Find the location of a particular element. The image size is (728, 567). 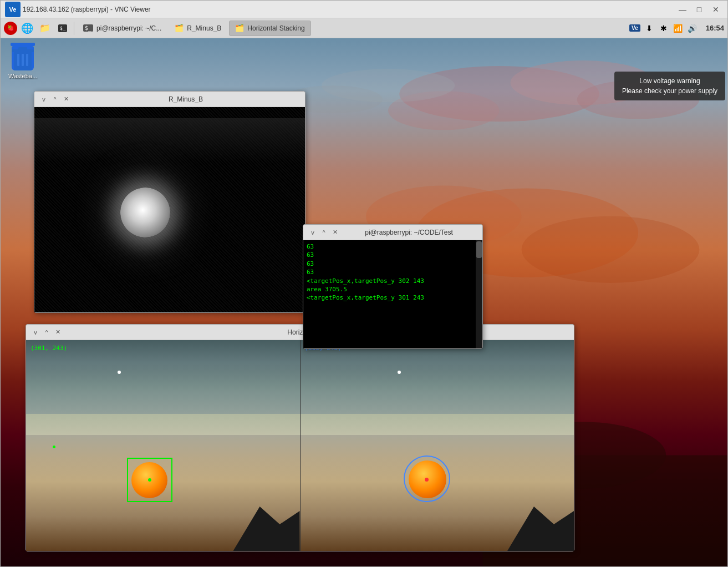

r-minus-b-title: R_Minus_B is located at coordinates (186, 99).